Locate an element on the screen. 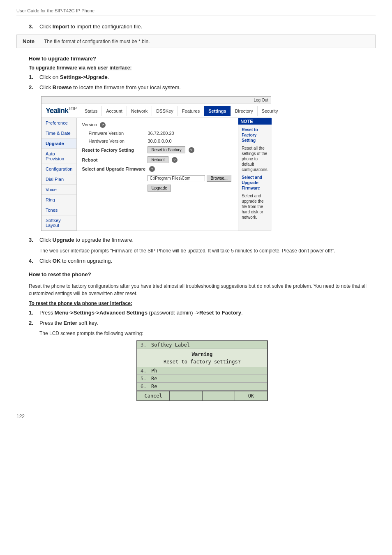 Image resolution: width=392 pixels, height=555 pixels. step-num-import: 3. is located at coordinates (33, 26).